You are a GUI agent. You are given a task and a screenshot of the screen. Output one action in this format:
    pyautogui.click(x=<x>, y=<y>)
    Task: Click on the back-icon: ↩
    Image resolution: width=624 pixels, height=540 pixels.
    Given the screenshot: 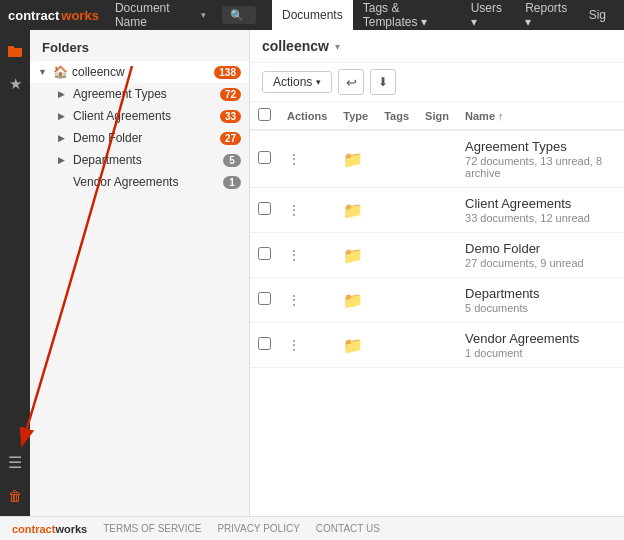 What is the action you would take?
    pyautogui.click(x=352, y=82)
    